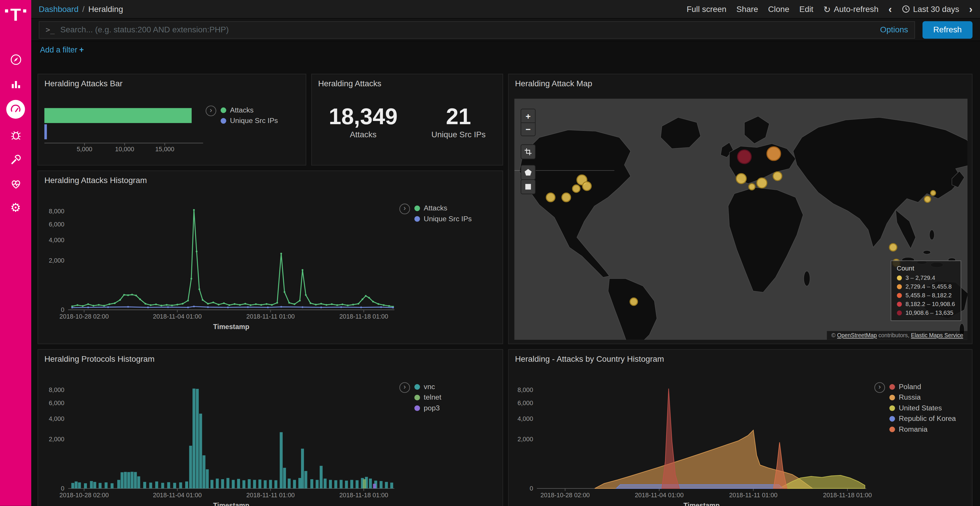 The image size is (980, 506). Describe the element at coordinates (506, 30) in the screenshot. I see `query-bar: >_ Search... (e.g. status:200 AND extens…` at that location.